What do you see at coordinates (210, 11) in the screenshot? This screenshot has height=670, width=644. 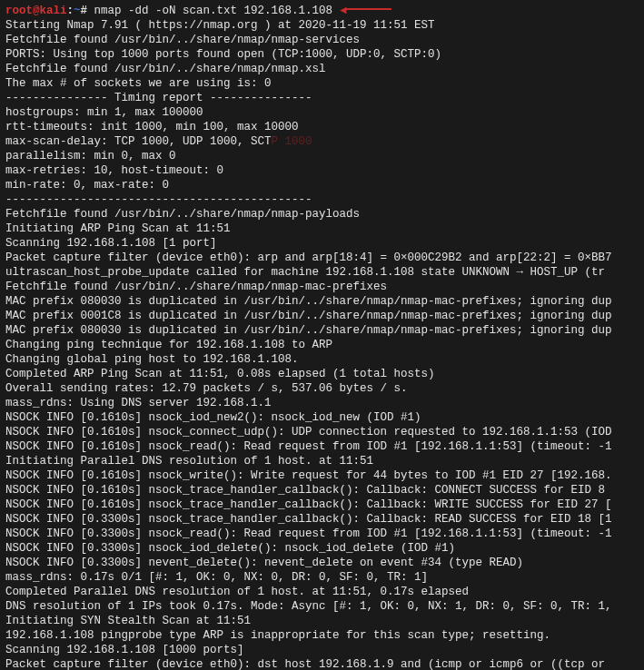 I see `command-input: nmap -dd -oN scan.txt 192.168.1.108` at bounding box center [210, 11].